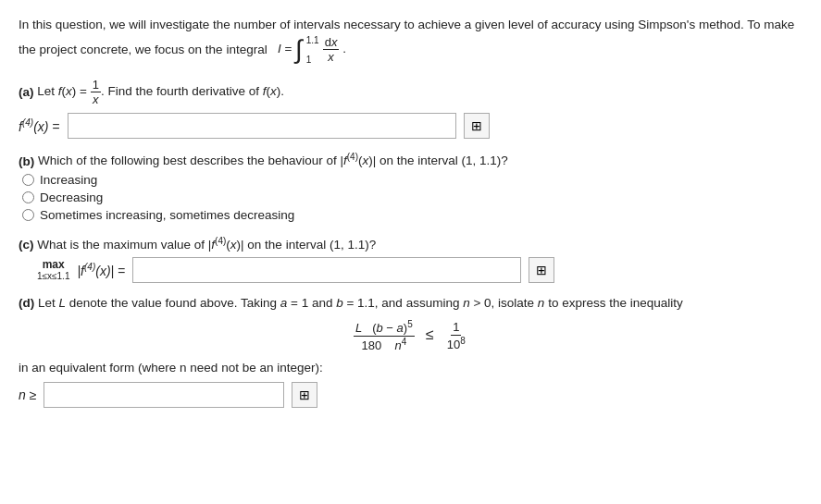 The image size is (821, 504). I want to click on part-a-label: (a) Let f(x) = 1x. Find the fourth deriv…, so click(411, 92).